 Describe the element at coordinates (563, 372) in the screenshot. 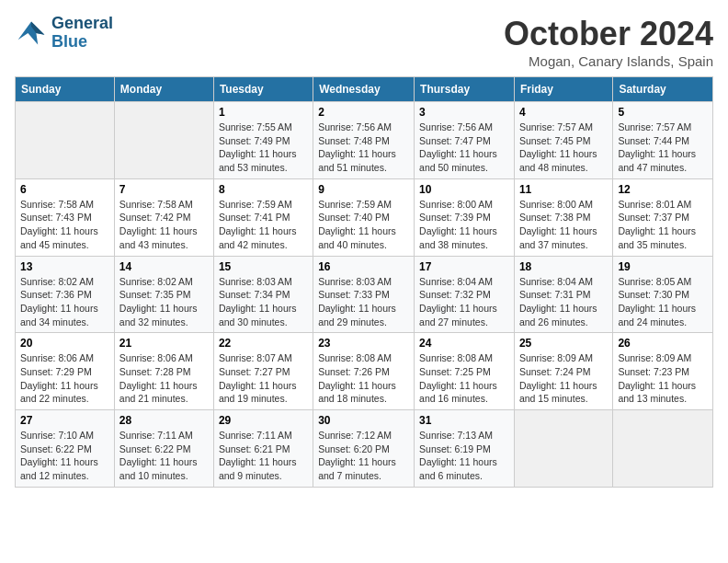

I see `calendar-cell: 25Sunrise: 8:09 AMSunset: 7:24 PMDayligh…` at that location.